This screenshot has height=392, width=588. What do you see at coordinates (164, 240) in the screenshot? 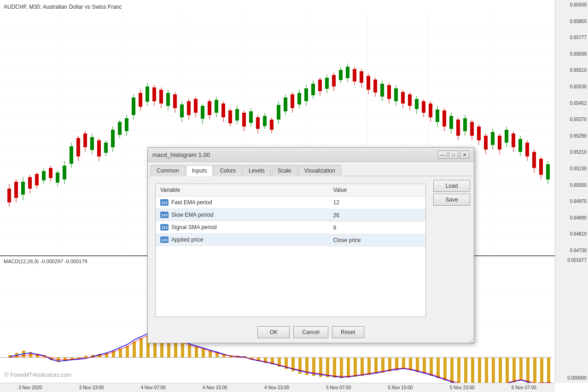
I see `var-icon-4: 123` at bounding box center [164, 240].